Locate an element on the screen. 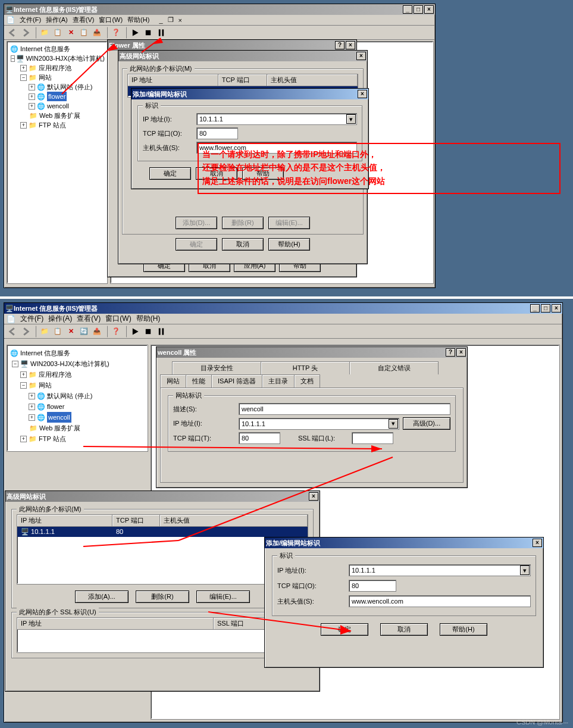  titlebar: wencoll 属性 ? × is located at coordinates (312, 352).